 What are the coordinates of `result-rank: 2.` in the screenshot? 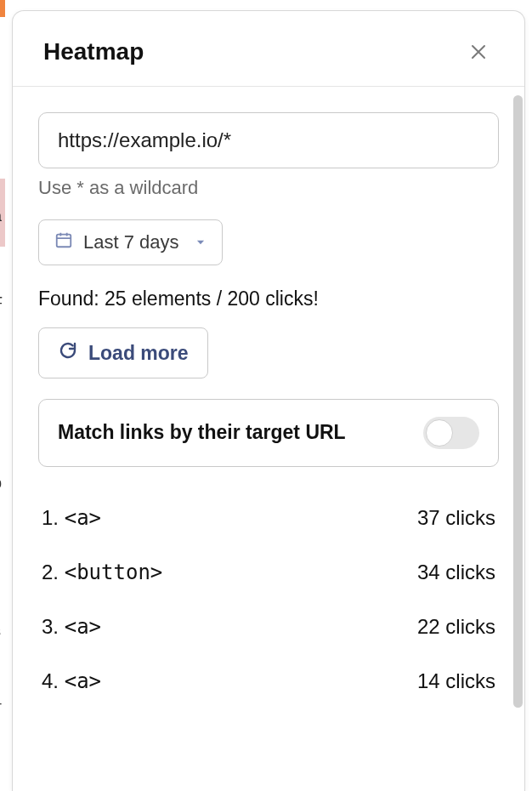 It's located at (53, 572).